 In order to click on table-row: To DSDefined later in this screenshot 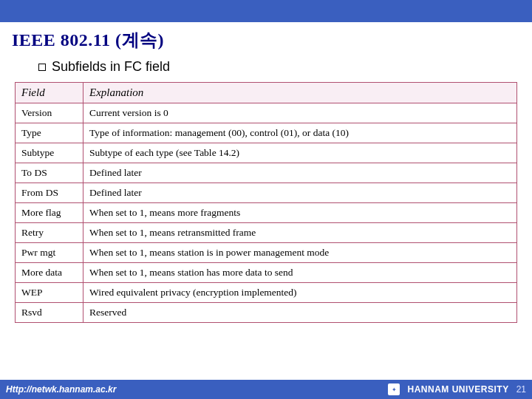, I will do `click(266, 173)`.